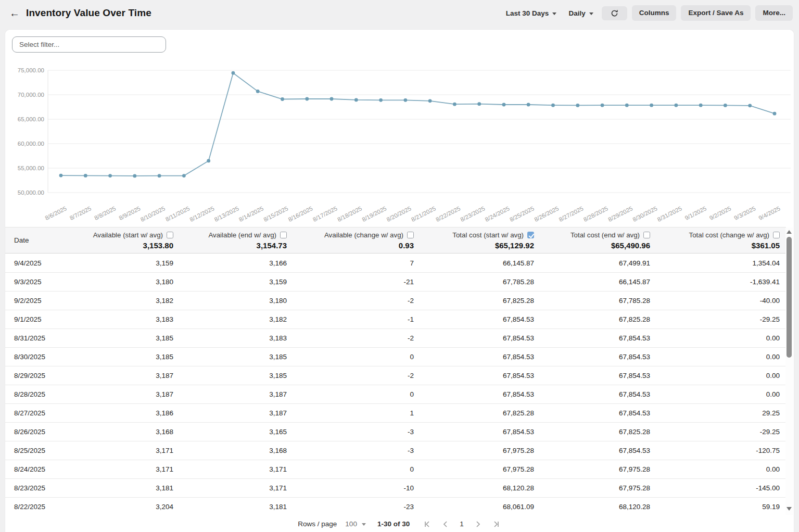  What do you see at coordinates (396, 432) in the screenshot?
I see `table-row: 8/26/20253,1683,165-367,854.5367,825.28-…` at bounding box center [396, 432].